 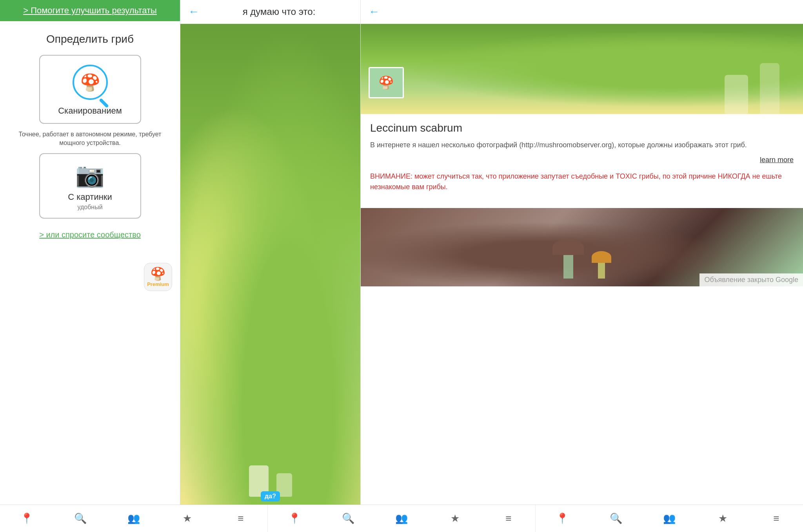 What do you see at coordinates (616, 519) in the screenshot?
I see `nav-search-3: 🔍` at bounding box center [616, 519].